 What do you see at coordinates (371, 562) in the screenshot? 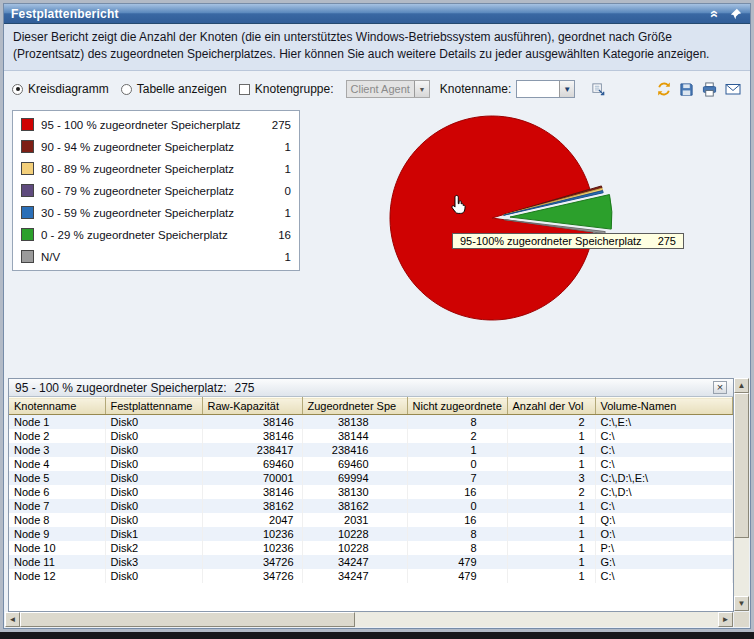
I see `table-row: Node 11Disk334726342474791G:\` at bounding box center [371, 562].